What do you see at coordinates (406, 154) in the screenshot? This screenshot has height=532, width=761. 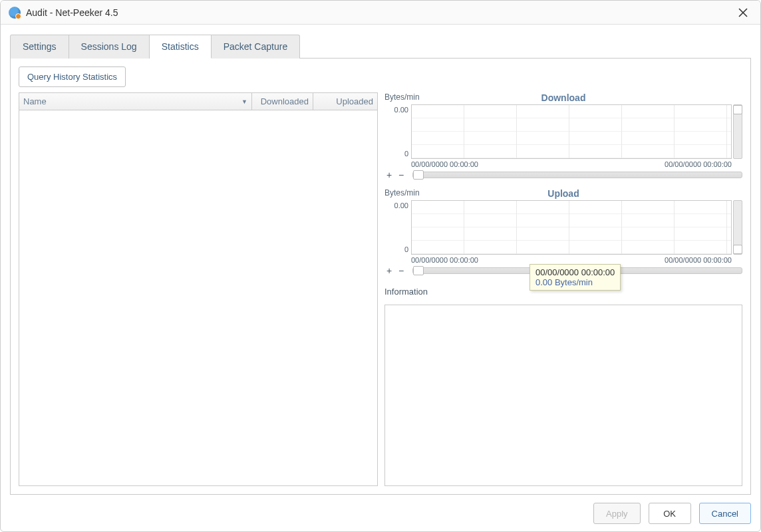 I see `download-ymin: 0` at bounding box center [406, 154].